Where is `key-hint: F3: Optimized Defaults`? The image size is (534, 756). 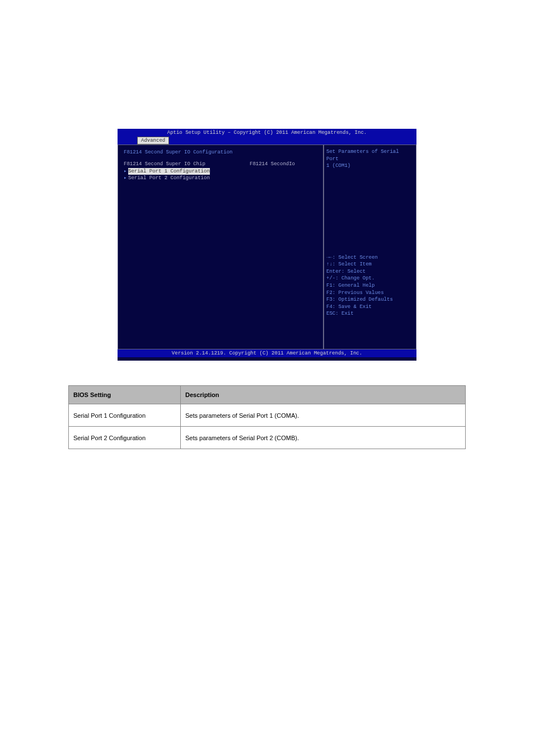
key-hint: F3: Optimized Defaults is located at coordinates (370, 300).